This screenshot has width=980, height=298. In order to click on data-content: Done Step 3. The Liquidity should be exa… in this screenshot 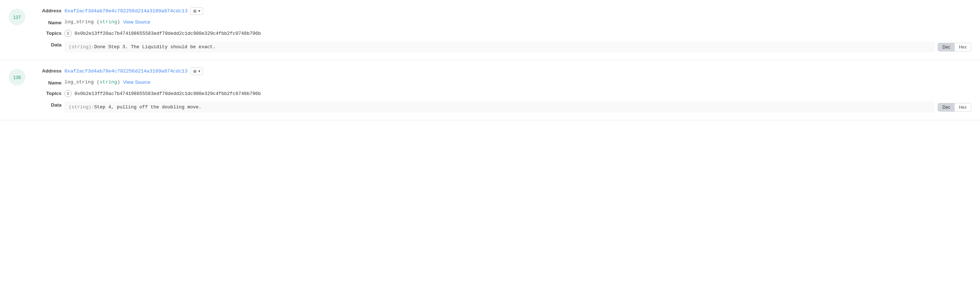, I will do `click(154, 47)`.